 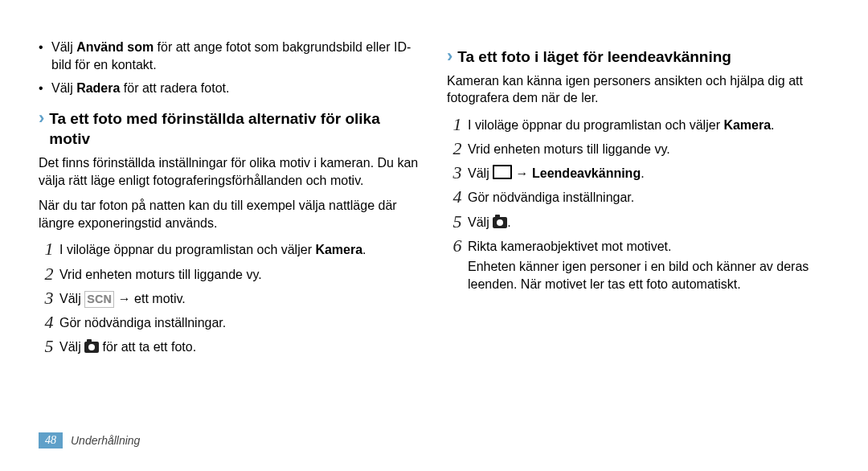 I want to click on step-item: 3 Välj SCN → ett motiv., so click(x=230, y=298).